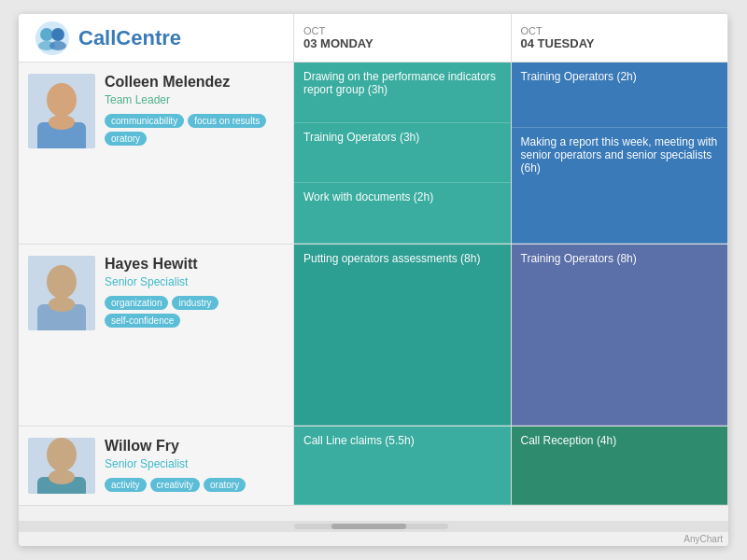 The height and width of the screenshot is (560, 747). Describe the element at coordinates (194, 82) in the screenshot. I see `person-name-colleen: Colleen Melendez` at that location.